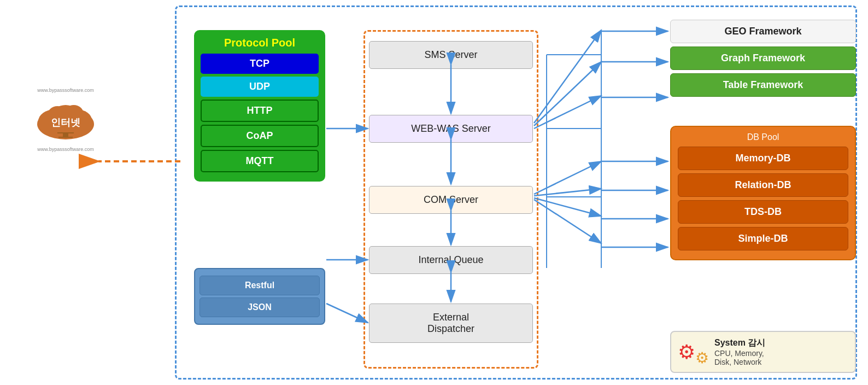 The height and width of the screenshot is (385, 868). Describe the element at coordinates (763, 32) in the screenshot. I see `geo-framework: GEO Framework` at that location.